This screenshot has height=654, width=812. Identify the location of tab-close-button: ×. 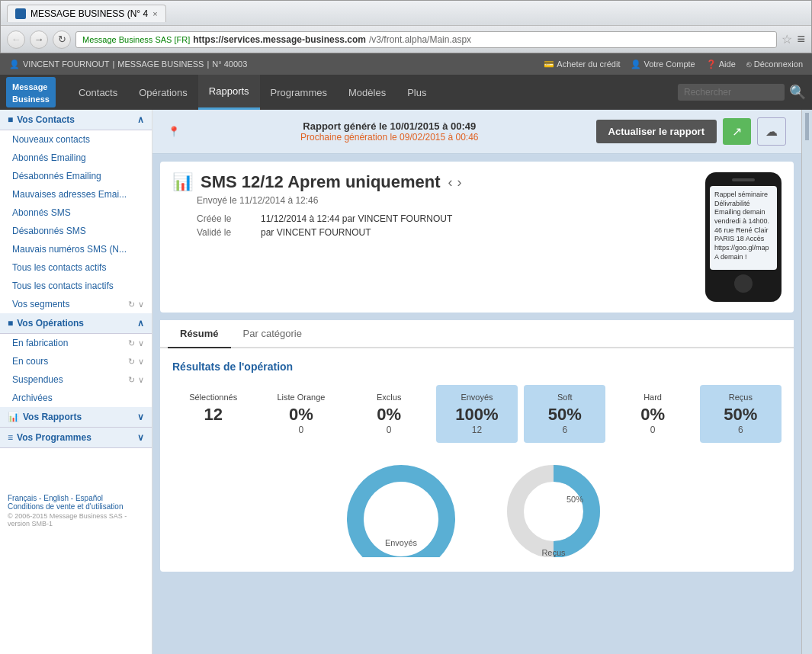
(155, 14).